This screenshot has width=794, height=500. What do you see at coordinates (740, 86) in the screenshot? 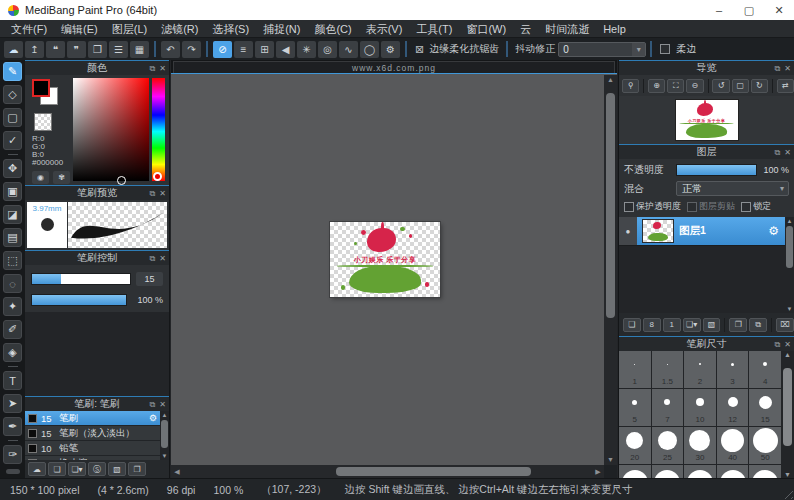
I see `reset-view-button: ▢` at bounding box center [740, 86].